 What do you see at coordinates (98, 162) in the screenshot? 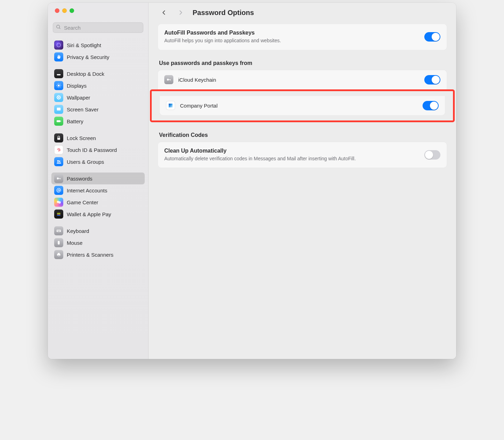
I see `sidebar-item-users-groups: Users & Groups` at bounding box center [98, 162].